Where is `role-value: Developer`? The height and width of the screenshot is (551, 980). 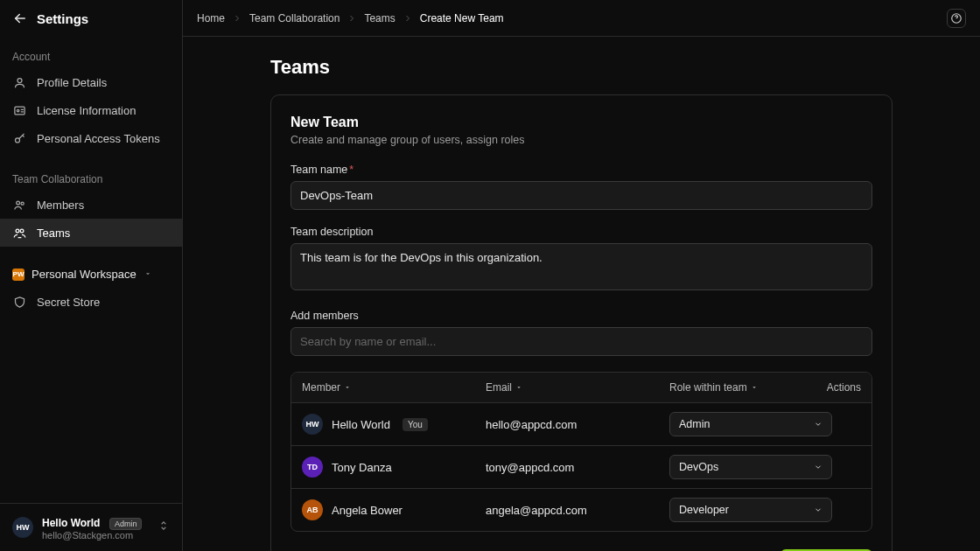 role-value: Developer is located at coordinates (704, 510).